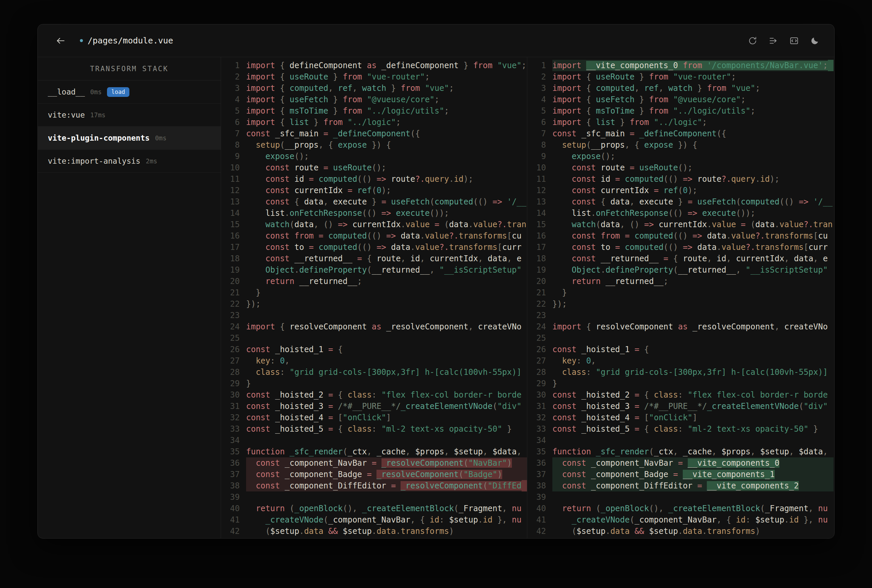  I want to click on line-number: 12, so click(230, 190).